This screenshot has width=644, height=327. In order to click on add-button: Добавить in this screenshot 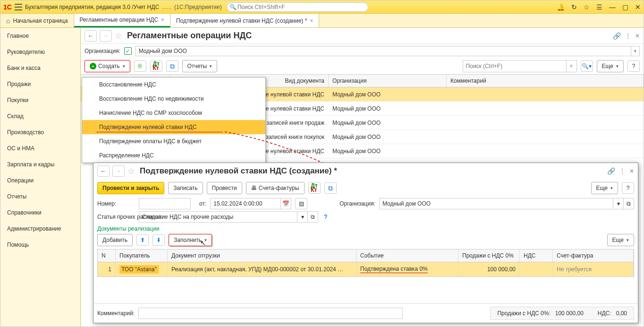, I will do `click(115, 240)`.